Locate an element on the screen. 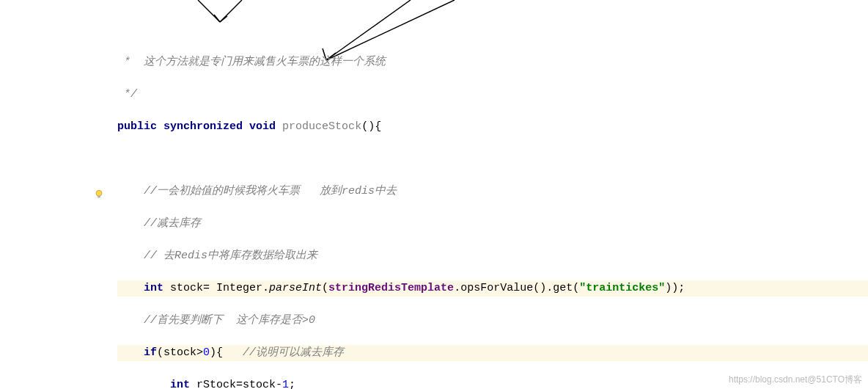  kw-if: if is located at coordinates (150, 352).